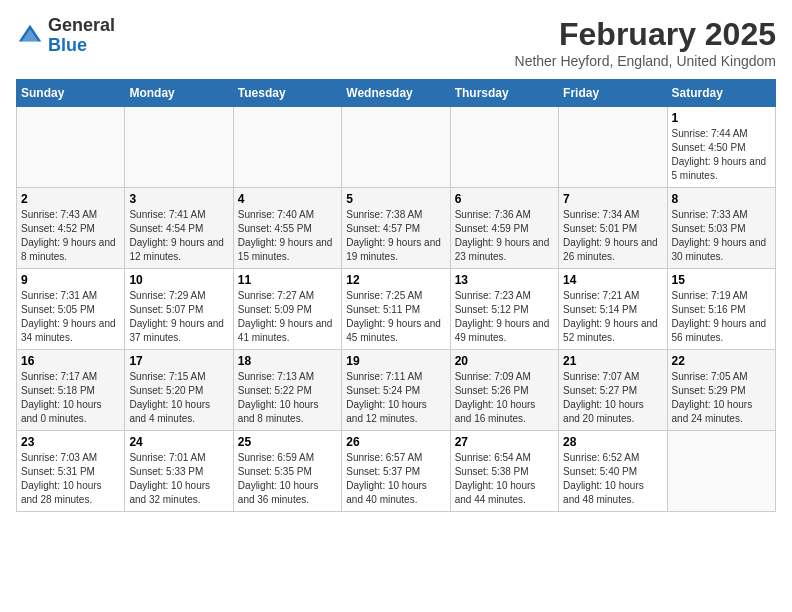 This screenshot has width=792, height=612. Describe the element at coordinates (179, 472) in the screenshot. I see `calendar-cell: 24Sunrise: 7:01 AM Sunset: 5:33 PM Dayli…` at that location.